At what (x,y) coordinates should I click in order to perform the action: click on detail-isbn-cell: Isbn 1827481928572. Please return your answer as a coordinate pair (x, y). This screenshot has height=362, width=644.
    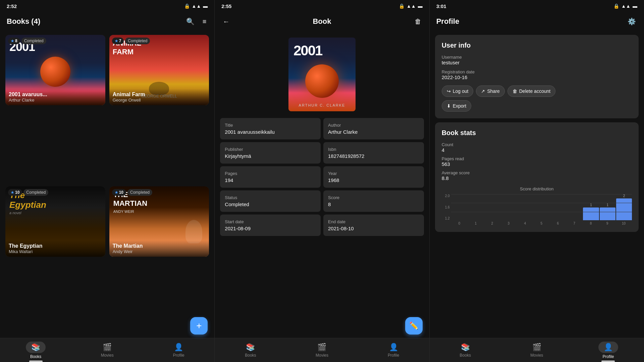
    Looking at the image, I should click on (374, 153).